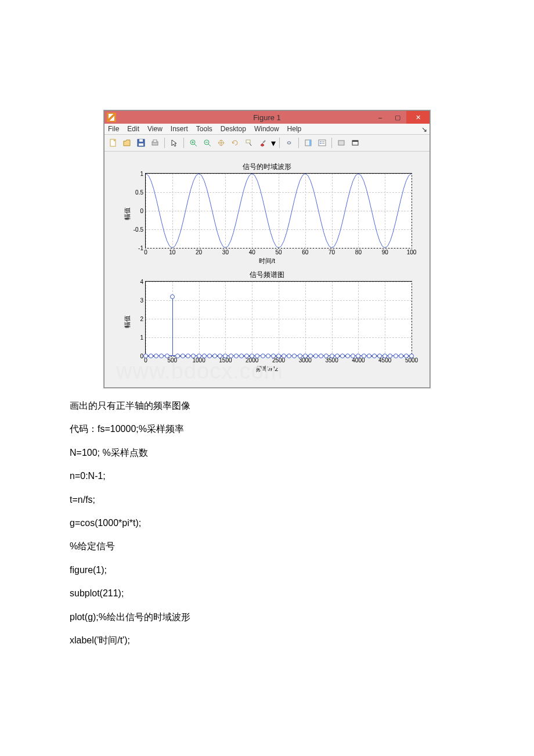 This screenshot has width=534, height=756. Describe the element at coordinates (174, 143) in the screenshot. I see `pointer-icon` at that location.